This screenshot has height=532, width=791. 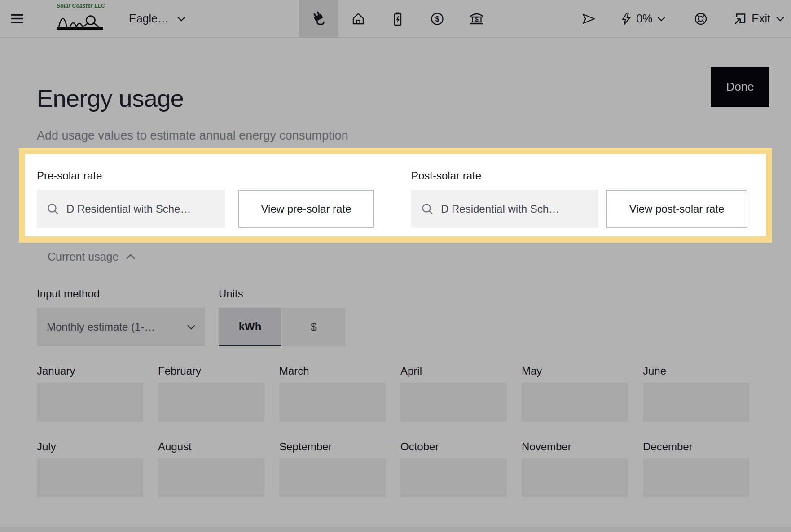 I want to click on month-label: February, so click(x=211, y=371).